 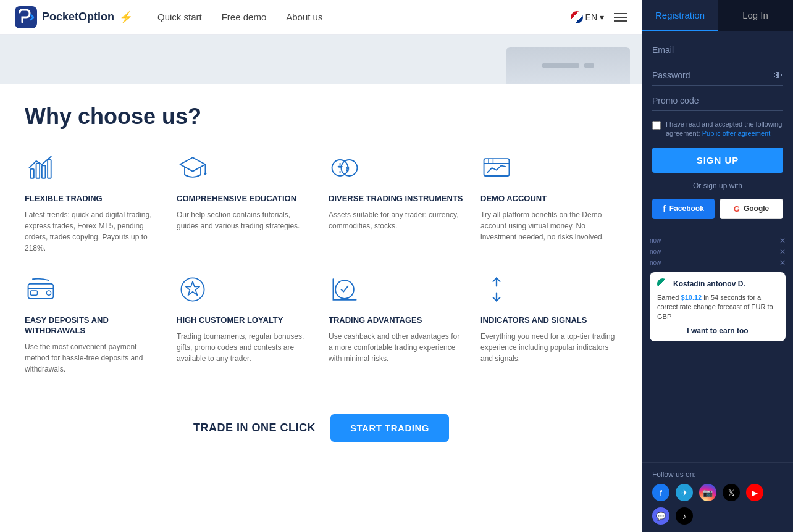 What do you see at coordinates (42, 291) in the screenshot?
I see `easy-deposits-icon` at bounding box center [42, 291].